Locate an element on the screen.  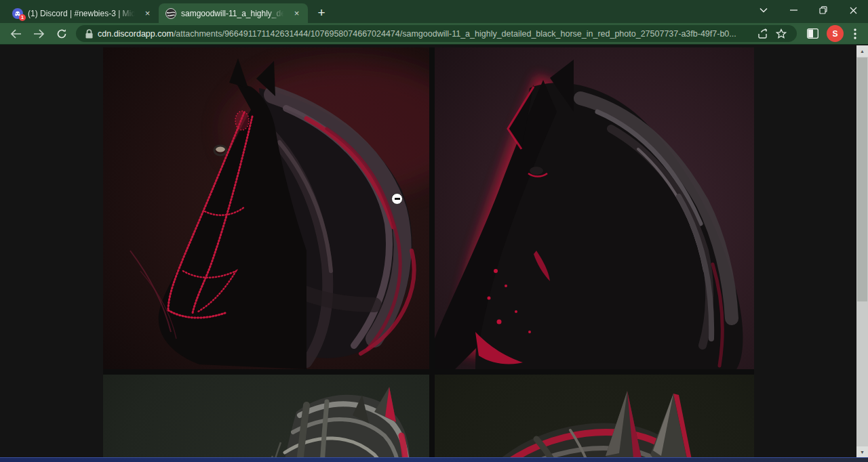
taskbar-edge is located at coordinates (434, 459).